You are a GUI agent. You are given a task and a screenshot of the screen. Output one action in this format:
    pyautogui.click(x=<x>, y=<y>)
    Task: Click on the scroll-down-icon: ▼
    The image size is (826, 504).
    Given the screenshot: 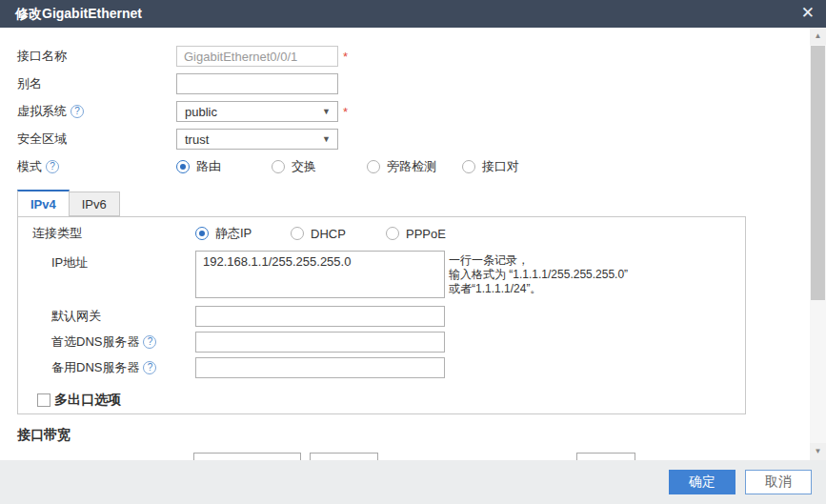 What is the action you would take?
    pyautogui.click(x=817, y=452)
    